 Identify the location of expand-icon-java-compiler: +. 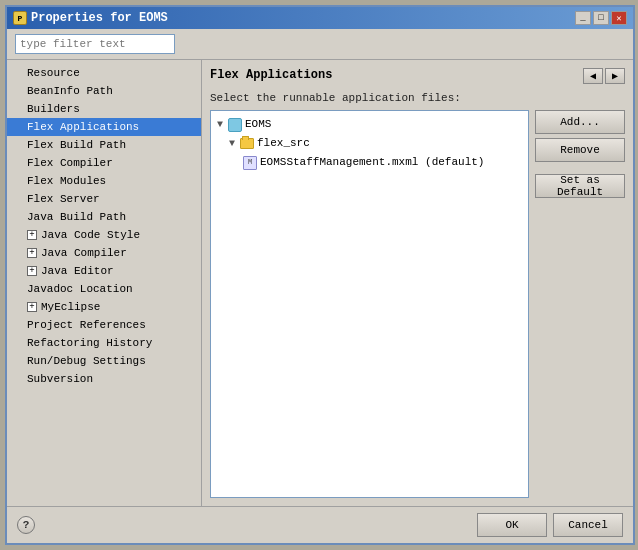
(32, 253).